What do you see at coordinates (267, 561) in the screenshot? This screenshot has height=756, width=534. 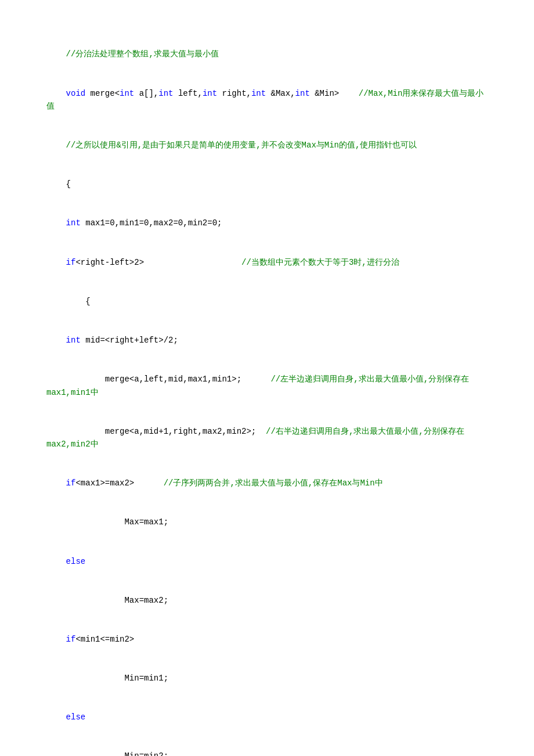 I see `code-line-13: else` at bounding box center [267, 561].